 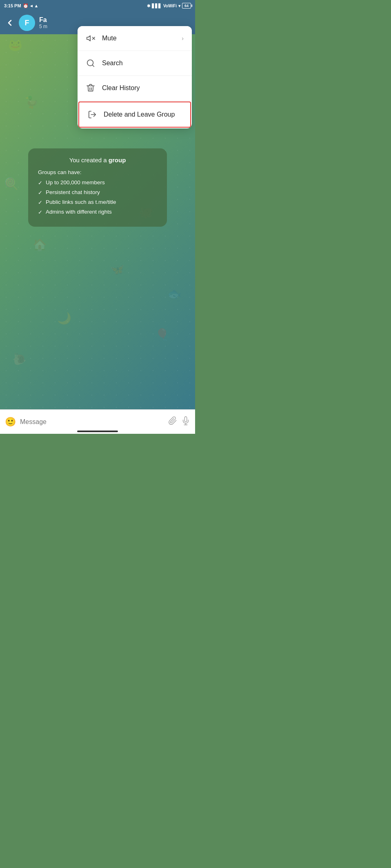 What do you see at coordinates (91, 88) in the screenshot?
I see `clear-history-icon` at bounding box center [91, 88].